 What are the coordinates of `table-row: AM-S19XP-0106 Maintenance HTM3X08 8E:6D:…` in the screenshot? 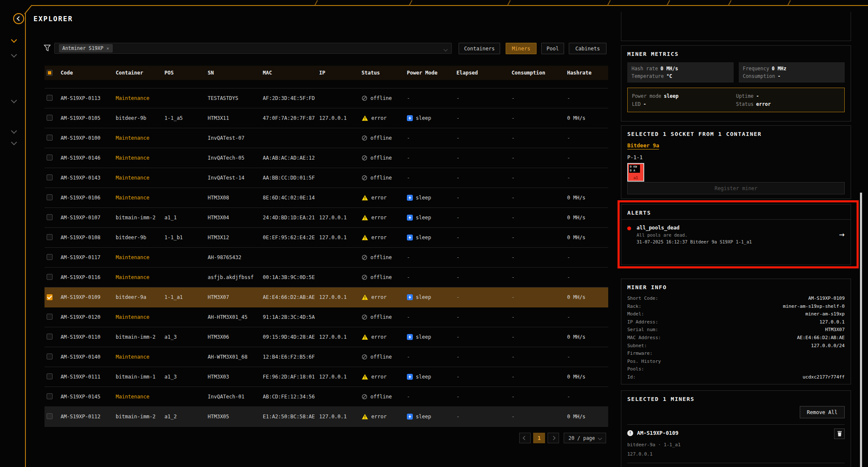 It's located at (326, 198).